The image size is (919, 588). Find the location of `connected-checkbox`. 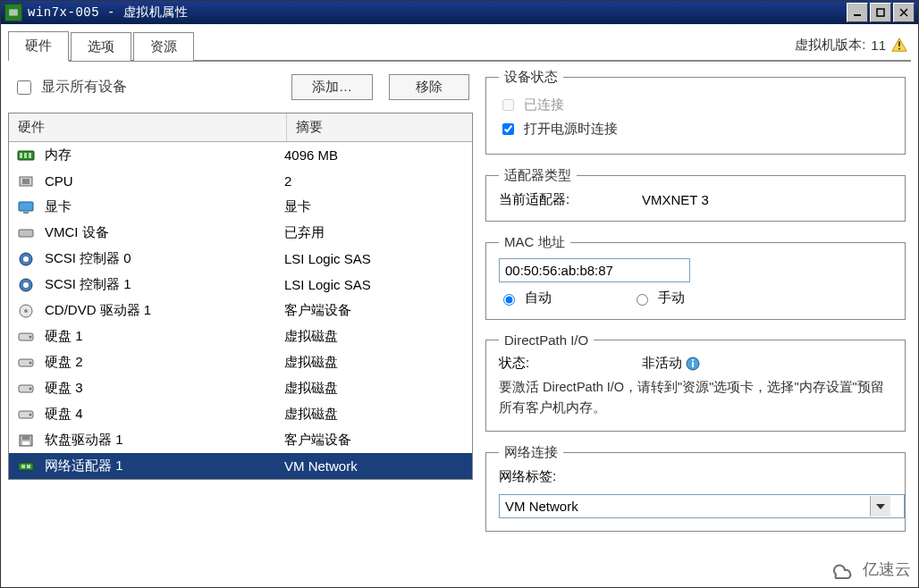

connected-checkbox is located at coordinates (508, 105).